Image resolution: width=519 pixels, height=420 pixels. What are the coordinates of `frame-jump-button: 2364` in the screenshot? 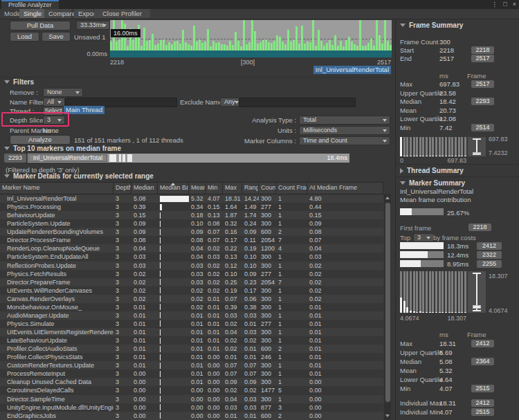 It's located at (483, 361).